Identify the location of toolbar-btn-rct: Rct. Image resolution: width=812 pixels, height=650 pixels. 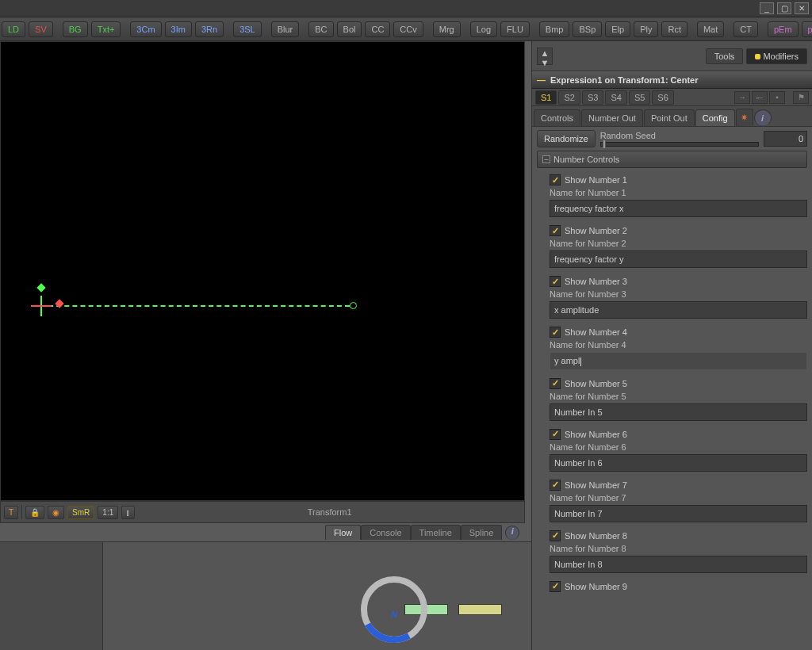
(674, 29).